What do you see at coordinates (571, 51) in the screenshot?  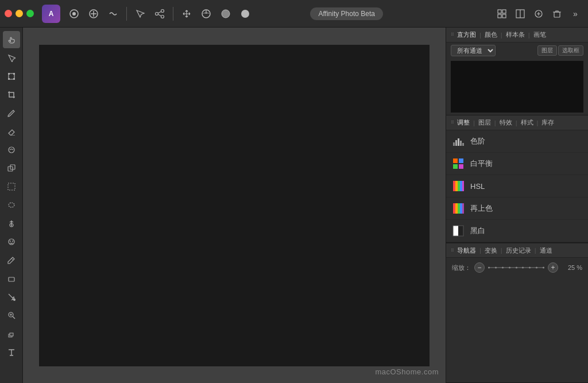 I see `selection-tab-btn: 选取框` at bounding box center [571, 51].